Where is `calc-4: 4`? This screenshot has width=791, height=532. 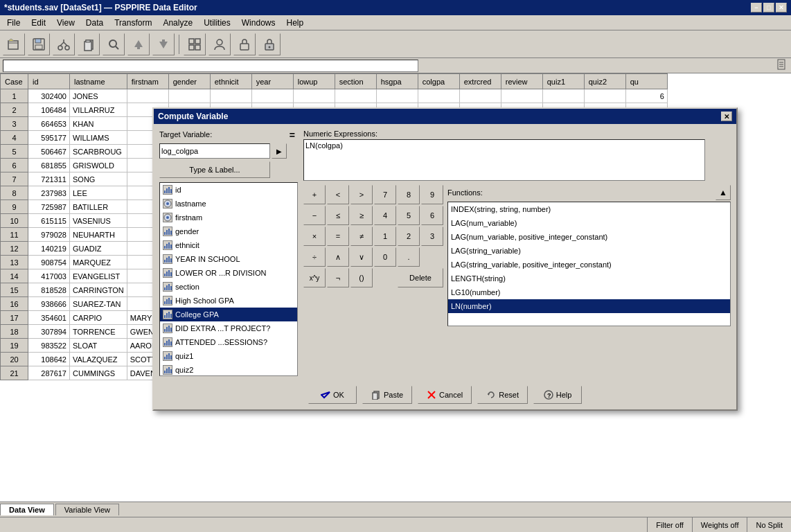 calc-4: 4 is located at coordinates (385, 215).